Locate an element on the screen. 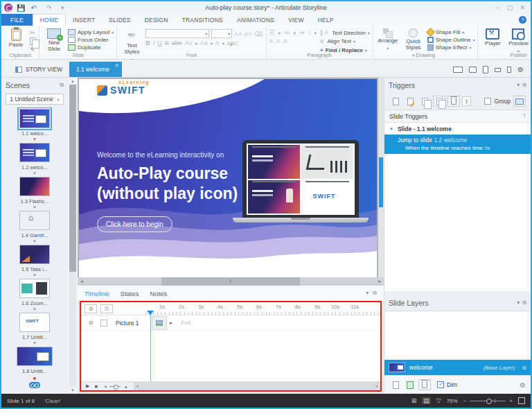 The image size is (532, 409). italic-button: I is located at coordinates (154, 43).